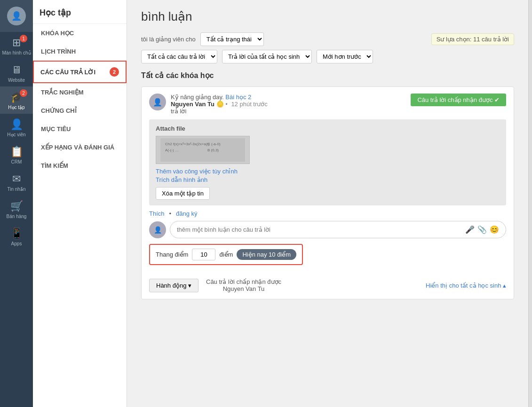 Image resolution: width=532 pixels, height=407 pixels. What do you see at coordinates (80, 92) in the screenshot?
I see `nav-item-trac-nghiem: TRẮC NGHIỆM` at bounding box center [80, 92].